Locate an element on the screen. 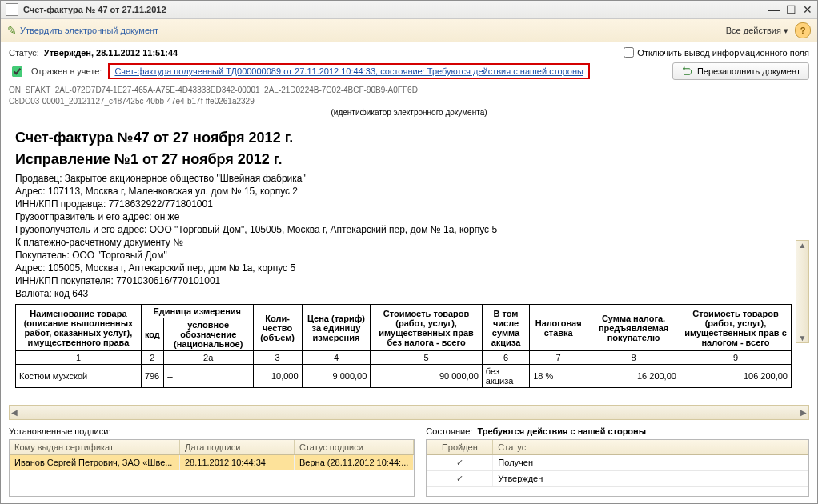  related-document-link: Счет-фактура полученный ТД000000089 от 2… is located at coordinates (349, 71).